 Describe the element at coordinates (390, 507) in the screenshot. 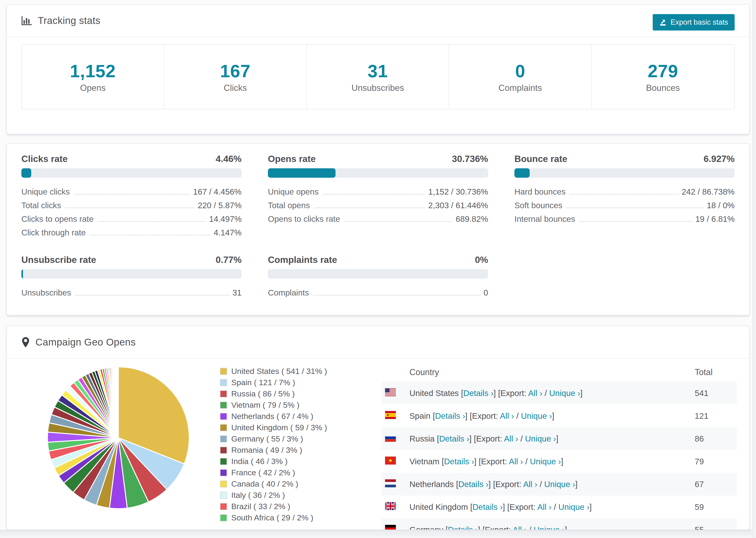

I see `flag-gb-icon` at that location.